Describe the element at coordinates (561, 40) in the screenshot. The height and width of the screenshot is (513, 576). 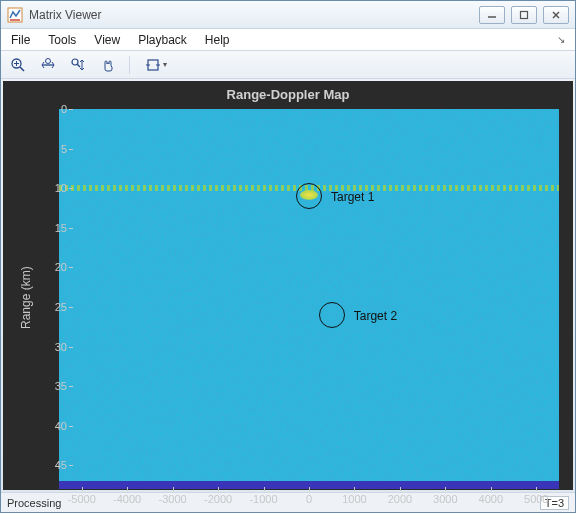
I see `menubar-overflow-icon: ↘` at that location.